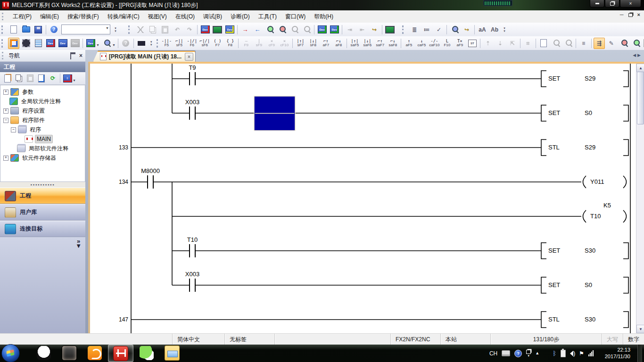 This screenshot has height=362, width=644. I want to click on ladder-symbol-caf10: -/-caF10, so click(435, 43).